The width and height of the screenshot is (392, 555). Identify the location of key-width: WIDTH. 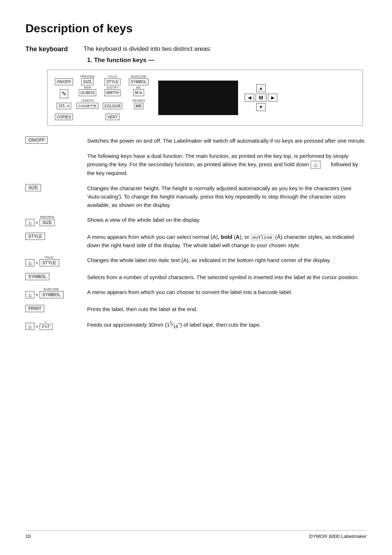
(113, 93).